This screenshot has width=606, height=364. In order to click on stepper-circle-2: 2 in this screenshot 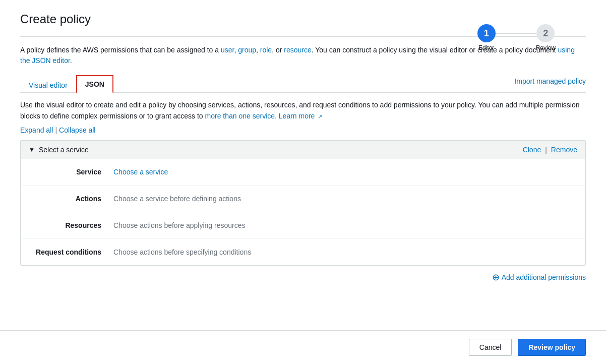, I will do `click(546, 33)`.